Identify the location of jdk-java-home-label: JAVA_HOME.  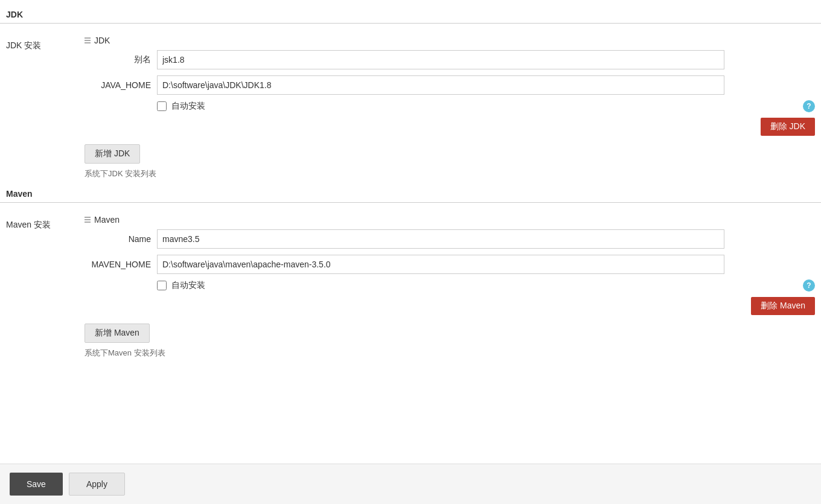
(121, 85).